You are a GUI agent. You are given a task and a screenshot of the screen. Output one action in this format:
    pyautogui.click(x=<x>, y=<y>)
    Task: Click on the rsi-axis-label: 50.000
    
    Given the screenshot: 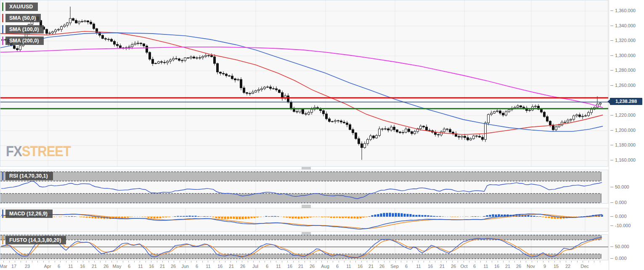 What is the action you would take?
    pyautogui.click(x=622, y=187)
    